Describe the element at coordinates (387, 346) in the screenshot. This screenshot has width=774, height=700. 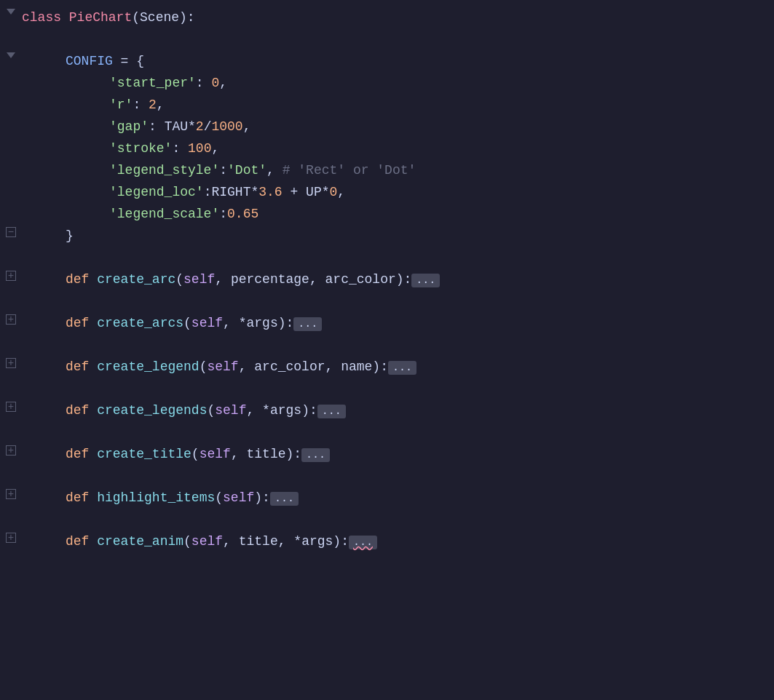
I see `line-blank4` at that location.